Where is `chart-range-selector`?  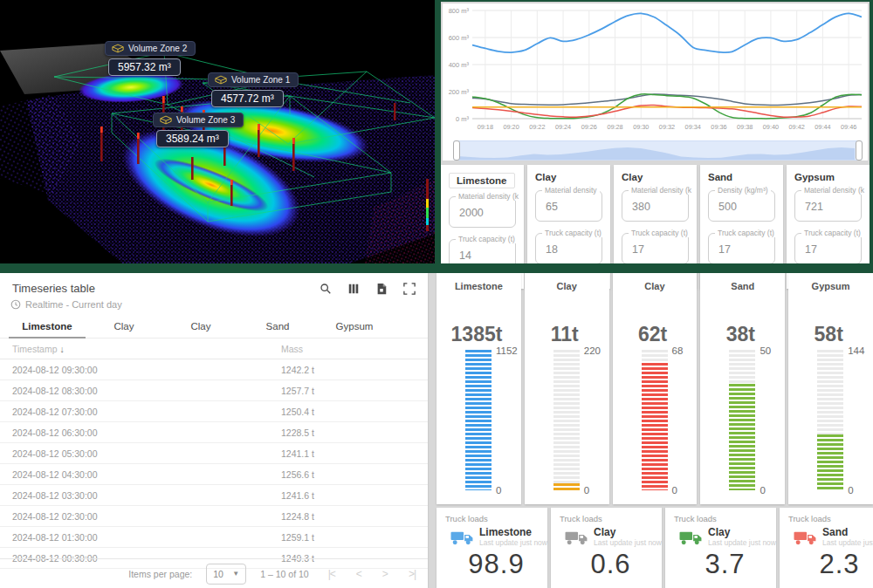
chart-range-selector is located at coordinates (658, 150).